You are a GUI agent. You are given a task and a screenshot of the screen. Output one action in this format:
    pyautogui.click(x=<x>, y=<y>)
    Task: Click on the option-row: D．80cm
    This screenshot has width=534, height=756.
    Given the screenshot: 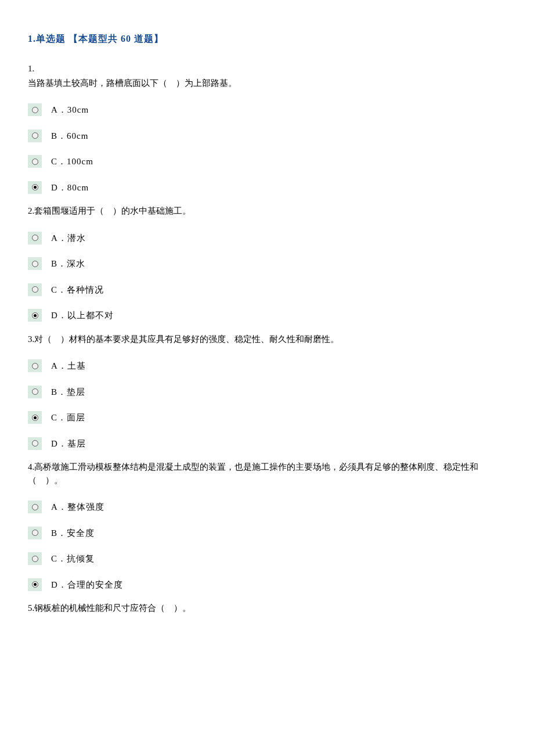 What is the action you would take?
    pyautogui.click(x=269, y=188)
    